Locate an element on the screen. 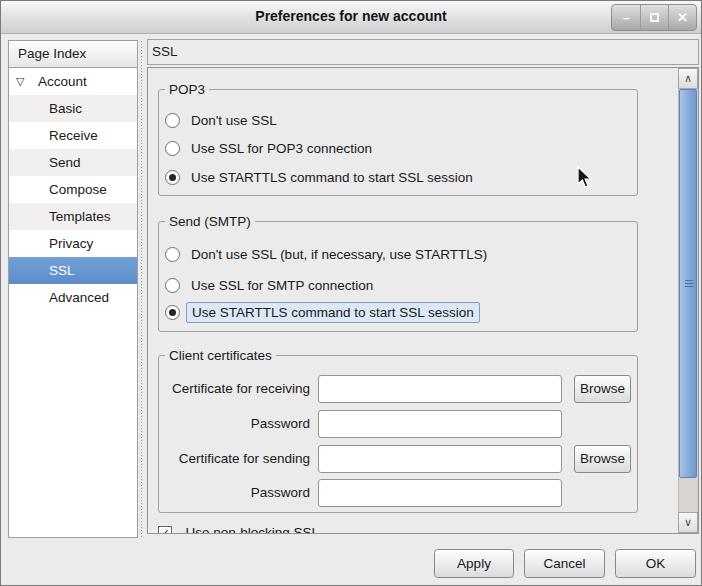 This screenshot has height=586, width=702. chevron-expanded-icon: ▽ is located at coordinates (20, 82).